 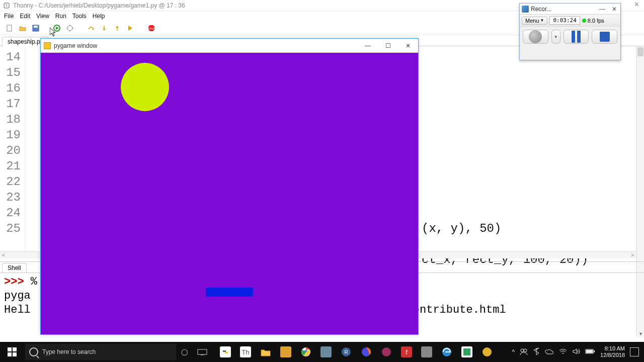 What do you see at coordinates (467, 352) in the screenshot?
I see `taskbar-app-generic6` at bounding box center [467, 352].